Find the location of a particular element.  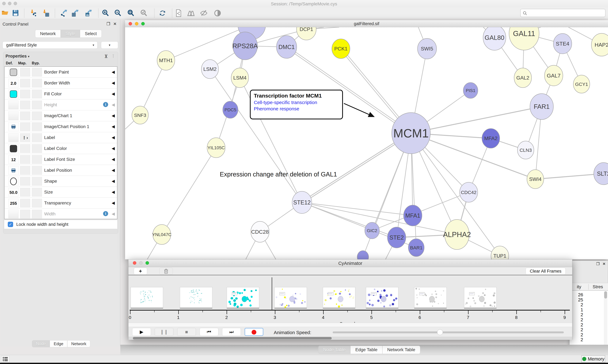

network-node-PCK1: PCK1 is located at coordinates (341, 49).